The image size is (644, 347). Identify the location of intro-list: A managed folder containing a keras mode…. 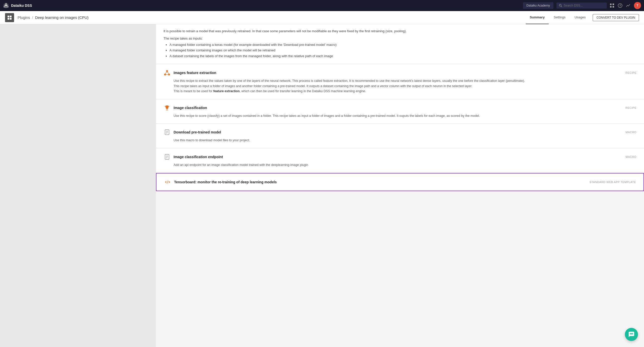
(403, 51).